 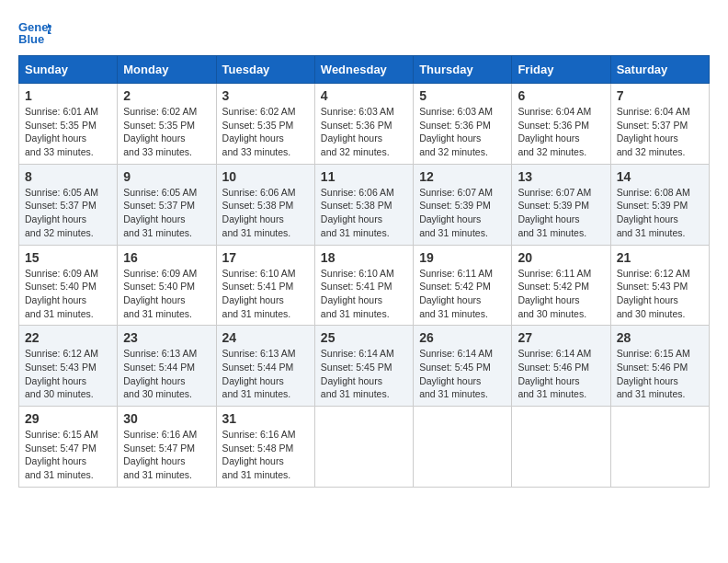 What do you see at coordinates (62, 111) in the screenshot?
I see `sunrise-label: Sunrise: 6:01 AM` at bounding box center [62, 111].